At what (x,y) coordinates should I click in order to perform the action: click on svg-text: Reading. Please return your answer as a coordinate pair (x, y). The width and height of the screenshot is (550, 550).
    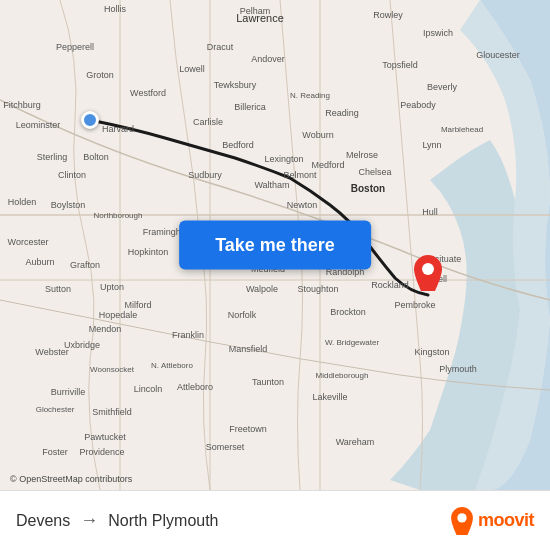
    Looking at the image, I should click on (342, 113).